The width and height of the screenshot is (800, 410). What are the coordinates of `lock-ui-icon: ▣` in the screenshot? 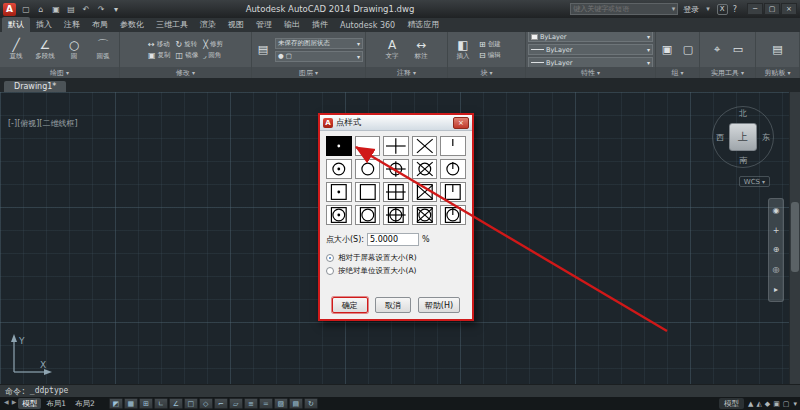 It's located at (776, 404).